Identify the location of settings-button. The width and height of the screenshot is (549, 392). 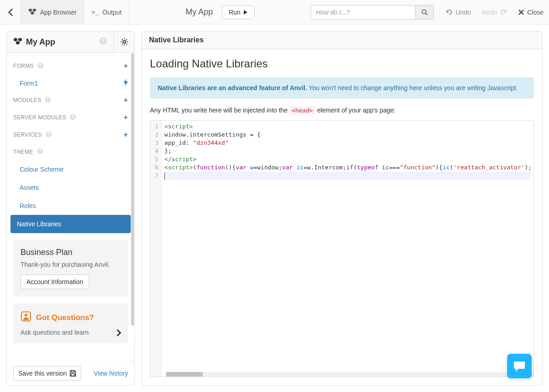
(124, 42).